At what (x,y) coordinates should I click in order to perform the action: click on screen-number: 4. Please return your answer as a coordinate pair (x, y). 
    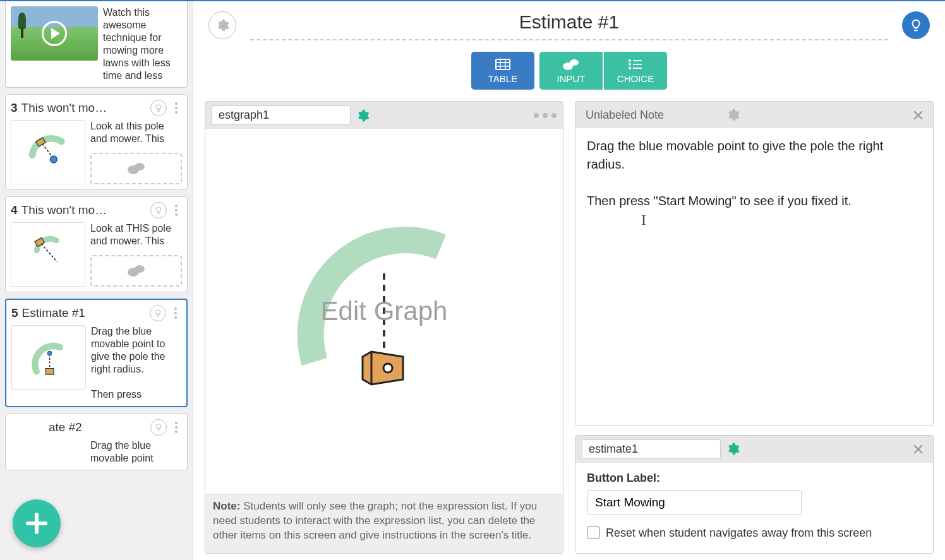
    Looking at the image, I should click on (14, 210).